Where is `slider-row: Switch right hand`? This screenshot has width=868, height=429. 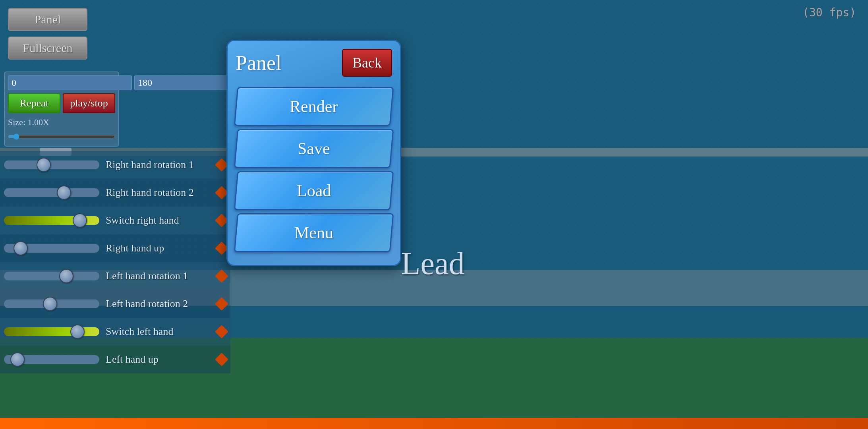 slider-row: Switch right hand is located at coordinates (115, 220).